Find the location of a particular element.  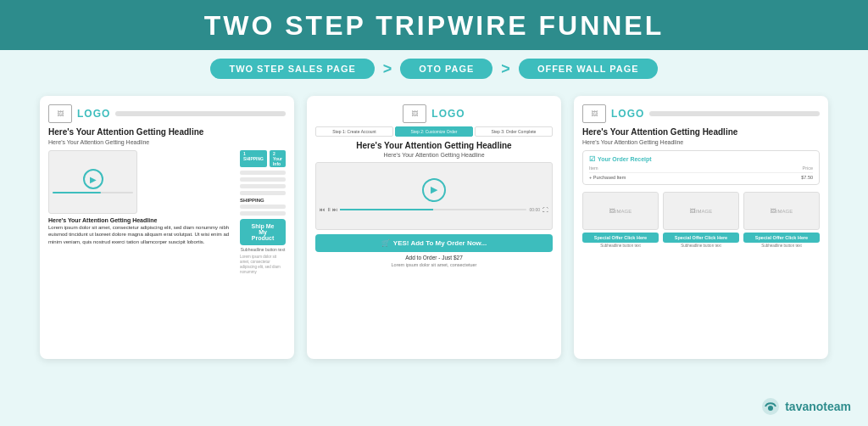

card2-video-box: ▶ ⏮ ⏸ ⏭ 00:00 ⛶ is located at coordinates (434, 196).